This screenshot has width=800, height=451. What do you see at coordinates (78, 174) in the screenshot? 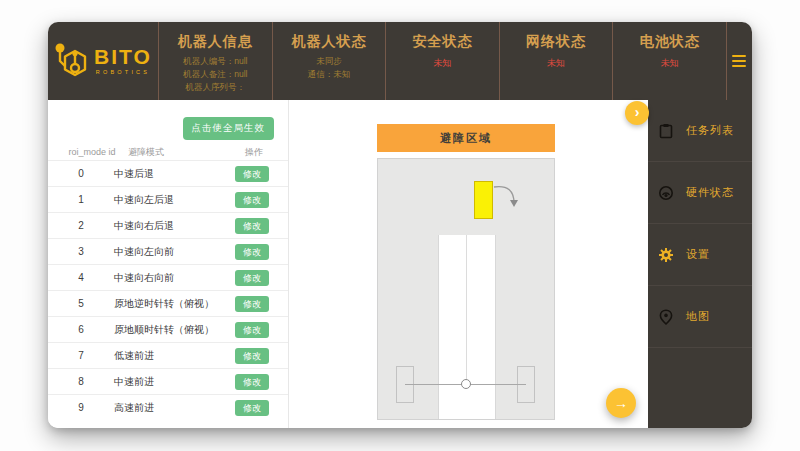
I see `roi-mode-id-cell: 0` at bounding box center [78, 174].